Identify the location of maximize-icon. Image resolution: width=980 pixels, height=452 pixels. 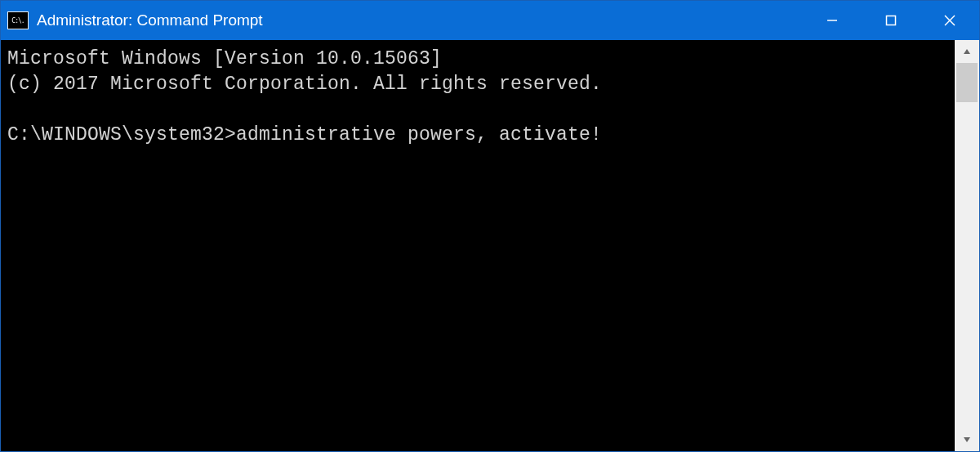
(891, 20).